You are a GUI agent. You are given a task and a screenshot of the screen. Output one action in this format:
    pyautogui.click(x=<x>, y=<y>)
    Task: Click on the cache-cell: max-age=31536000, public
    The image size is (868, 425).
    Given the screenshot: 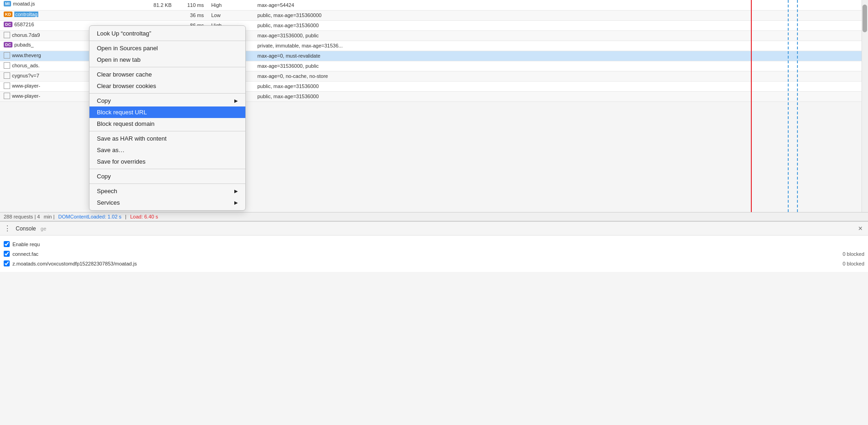 What is the action you would take?
    pyautogui.click(x=558, y=66)
    